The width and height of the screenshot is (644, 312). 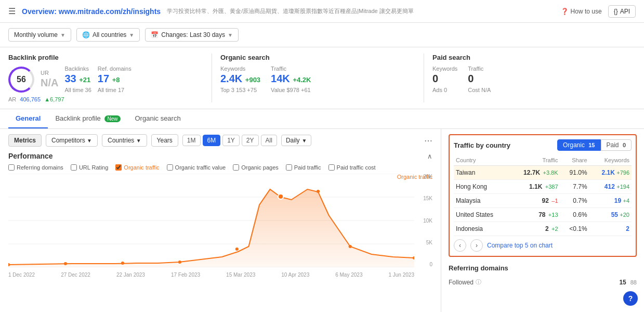 What do you see at coordinates (49, 79) in the screenshot?
I see `ur-metric: UR N/A` at bounding box center [49, 79].